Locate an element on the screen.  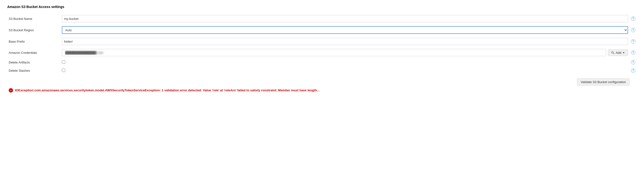
delete-artifacts-help-icon: ? is located at coordinates (633, 62).